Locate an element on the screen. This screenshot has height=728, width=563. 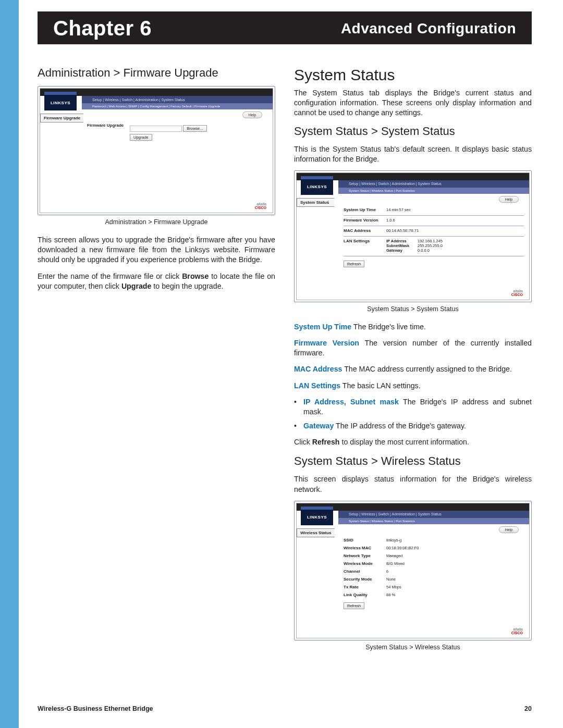
subtabbar: Password | Web Access | SNMP | Config Ma… is located at coordinates (177, 106).